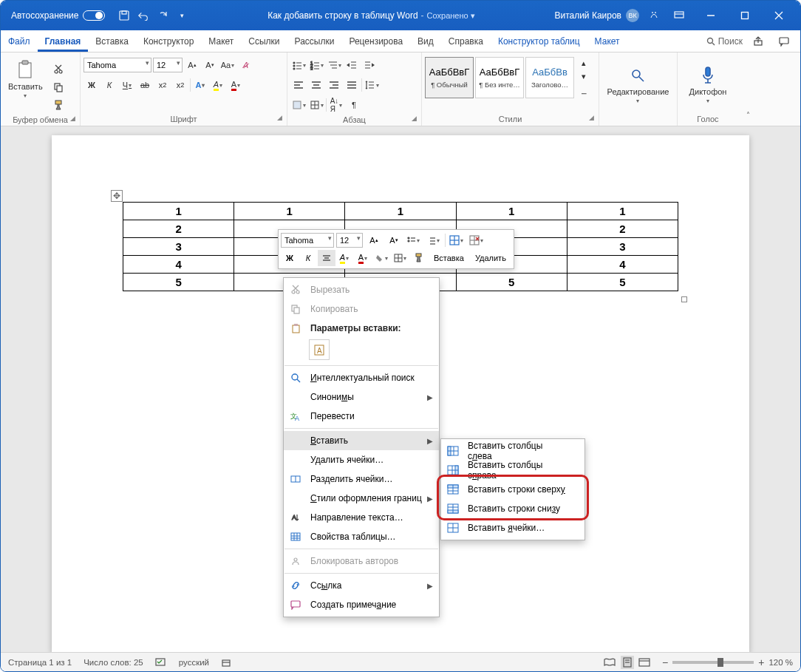  Describe the element at coordinates (25, 80) in the screenshot. I see `paste-button: Вставить ▾` at that location.